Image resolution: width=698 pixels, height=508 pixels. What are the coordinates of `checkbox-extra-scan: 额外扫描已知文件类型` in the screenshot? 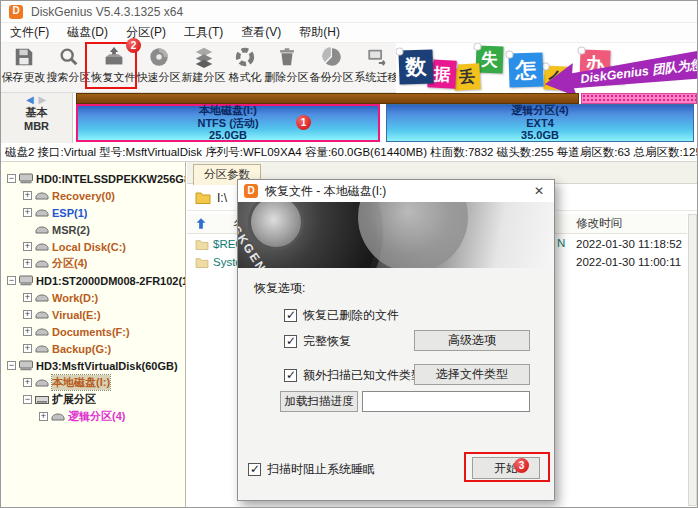 It's located at (354, 376).